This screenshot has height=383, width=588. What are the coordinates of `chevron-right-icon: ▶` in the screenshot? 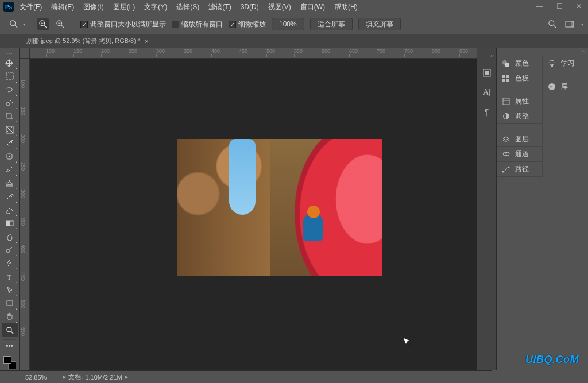 It's located at (126, 377).